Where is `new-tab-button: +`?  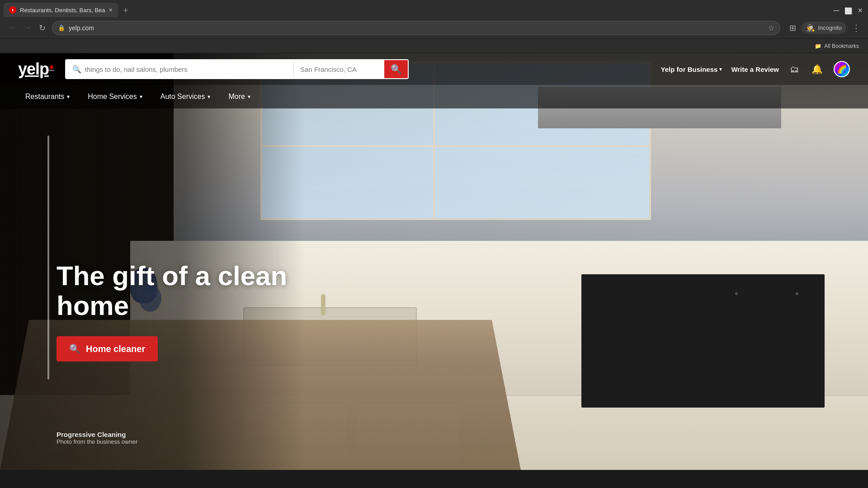 new-tab-button: + is located at coordinates (126, 11).